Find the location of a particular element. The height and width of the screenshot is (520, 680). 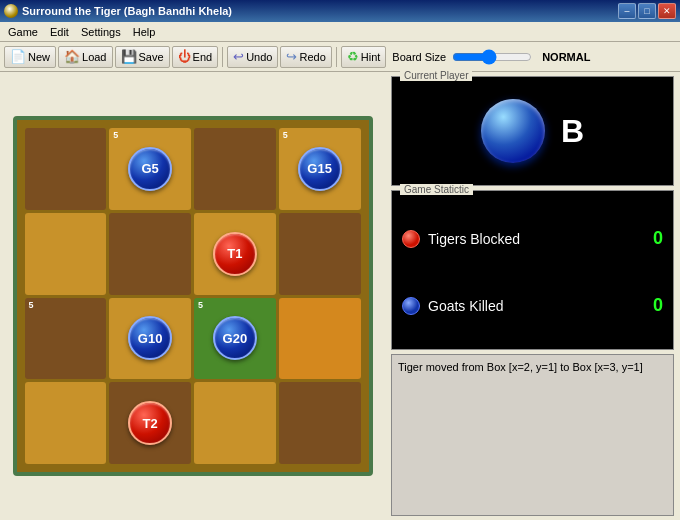

minimize-button: – is located at coordinates (627, 11).